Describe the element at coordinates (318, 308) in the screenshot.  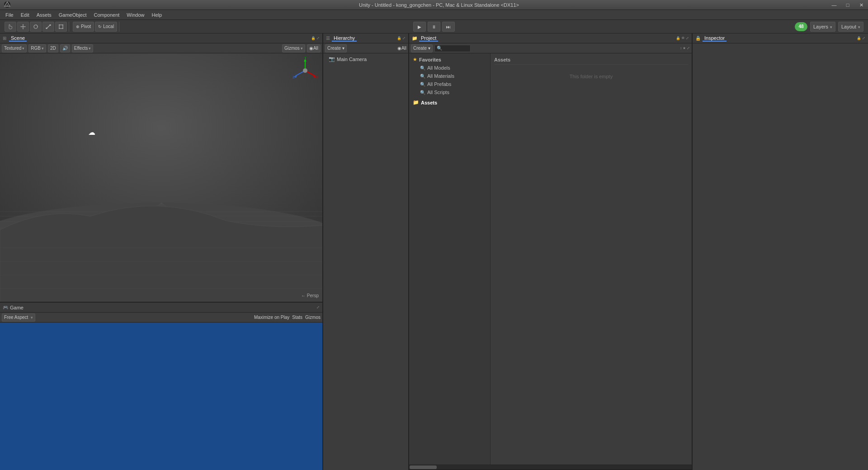
I see `game-panel-controls: ⤢` at that location.